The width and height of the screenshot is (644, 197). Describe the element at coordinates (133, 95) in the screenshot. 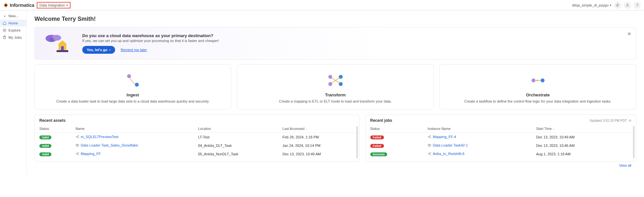

I see `card-title: Ingest` at that location.